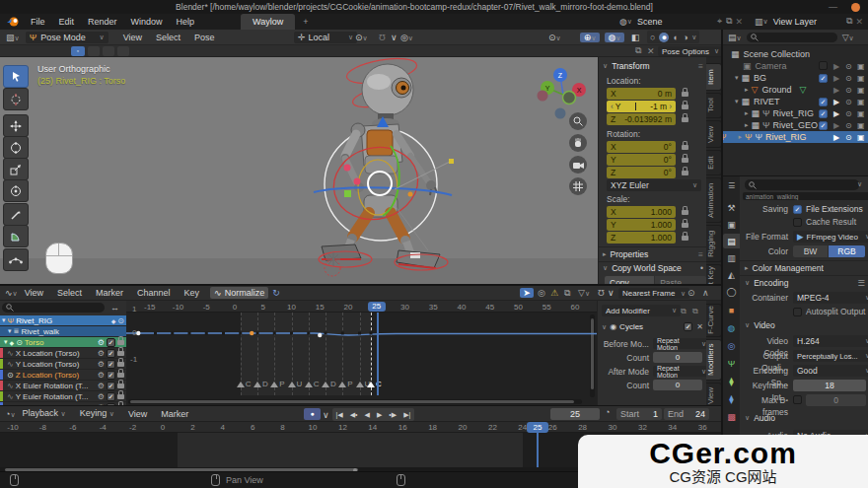 The height and width of the screenshot is (488, 868). What do you see at coordinates (326, 37) in the screenshot?
I see `orientation-dropdown: ✛ Local∨` at bounding box center [326, 37].